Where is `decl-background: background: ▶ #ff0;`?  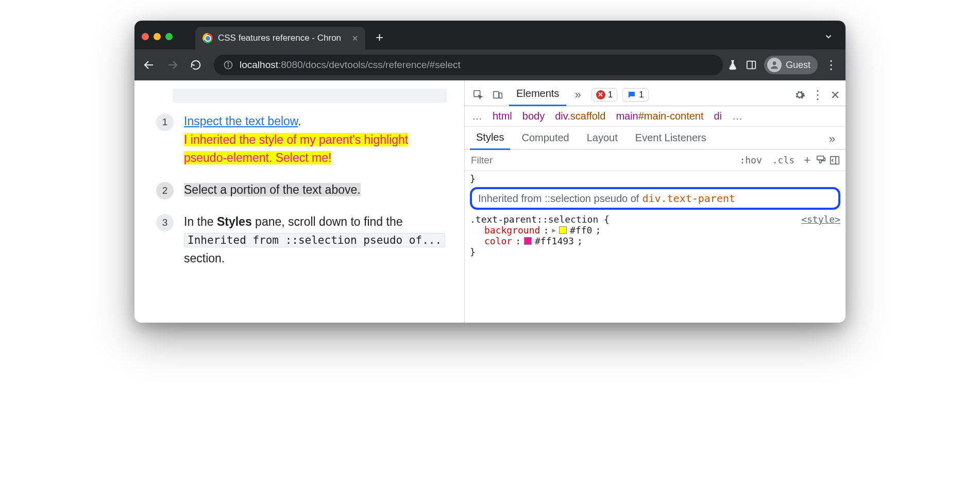 decl-background: background: ▶ #ff0; is located at coordinates (655, 230).